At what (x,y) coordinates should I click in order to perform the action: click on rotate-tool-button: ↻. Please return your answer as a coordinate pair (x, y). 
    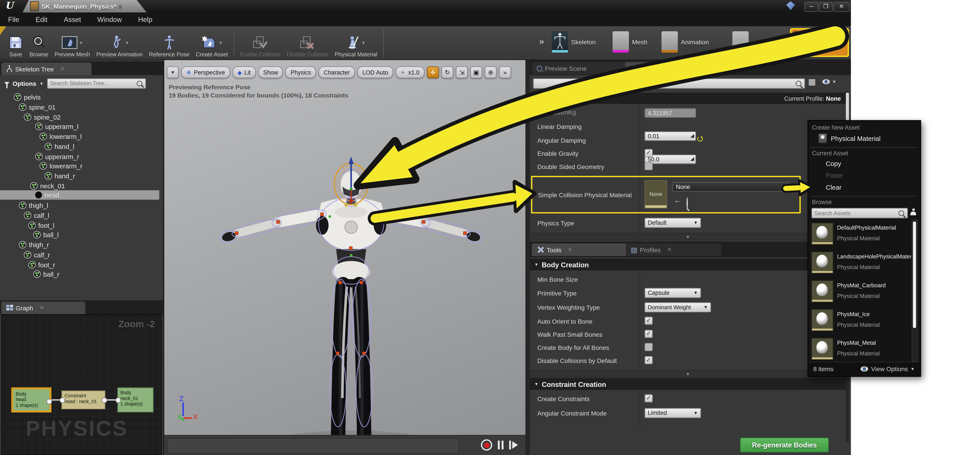
    Looking at the image, I should click on (447, 72).